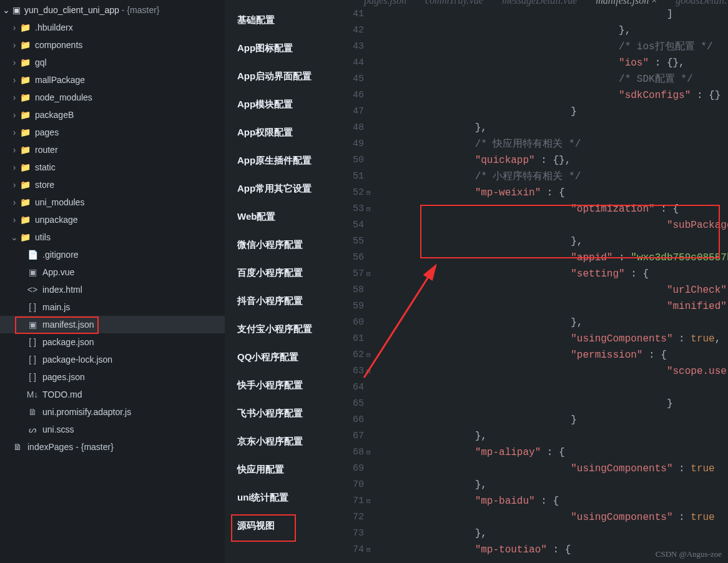  I want to click on config-nav-item: 抖音小程序配置, so click(282, 301).